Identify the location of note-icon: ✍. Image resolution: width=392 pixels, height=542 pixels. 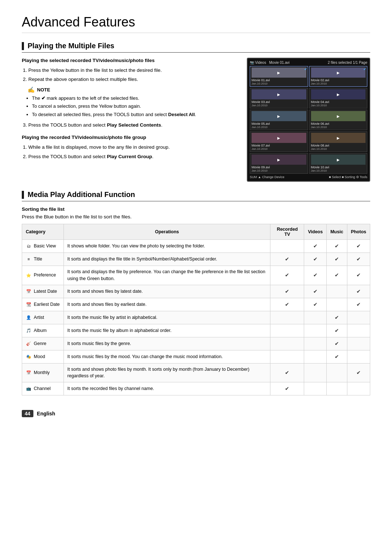
(31, 90).